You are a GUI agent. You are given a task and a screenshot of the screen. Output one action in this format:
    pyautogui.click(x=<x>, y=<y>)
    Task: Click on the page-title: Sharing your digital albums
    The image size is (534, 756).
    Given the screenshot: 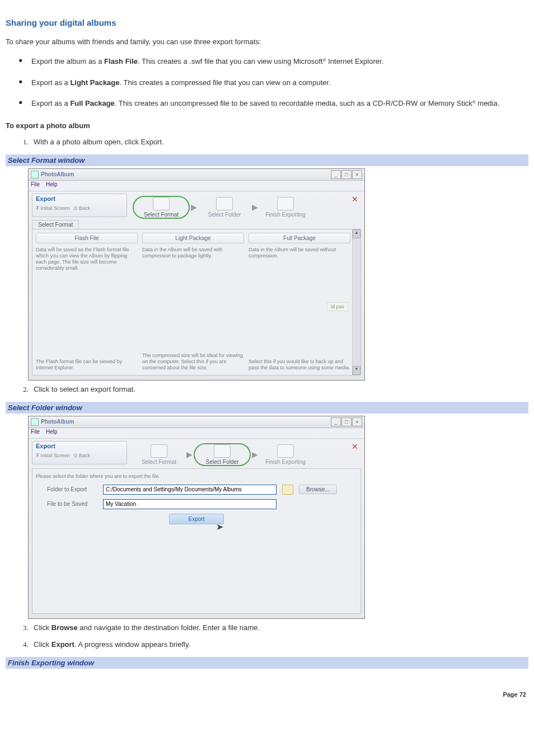 What is the action you would take?
    pyautogui.click(x=267, y=22)
    